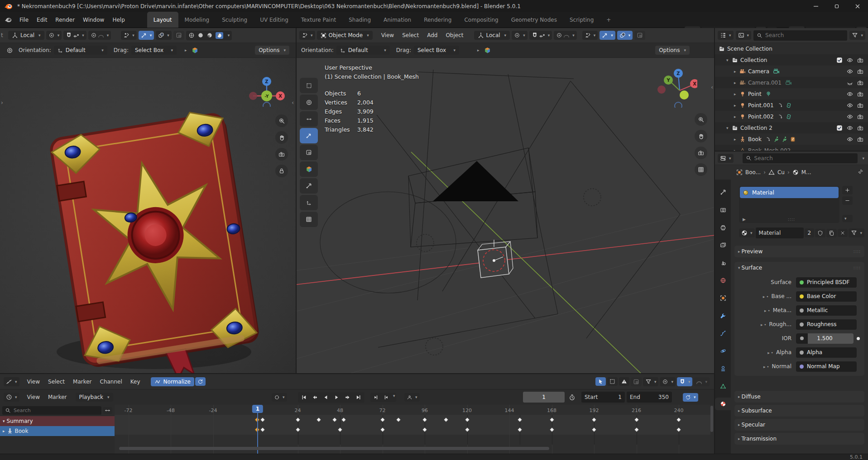  What do you see at coordinates (359, 397) in the screenshot?
I see `jump-to-end-button` at bounding box center [359, 397].